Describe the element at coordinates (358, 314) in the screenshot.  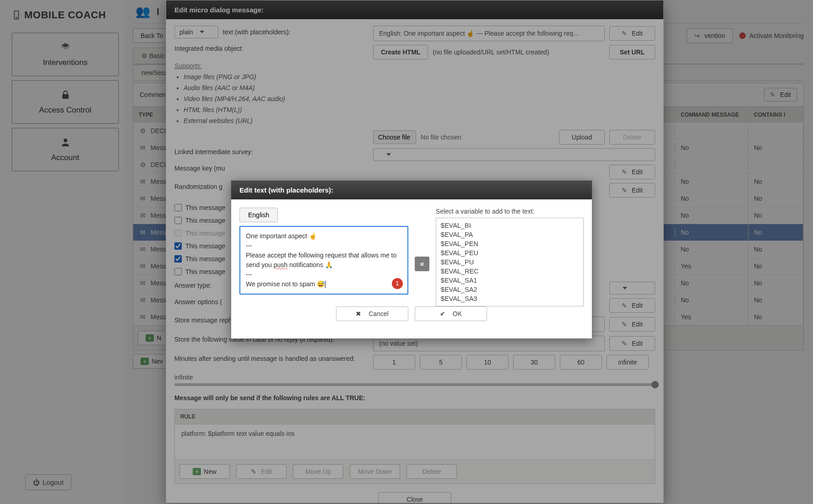
I see `x-icon: ✖` at that location.